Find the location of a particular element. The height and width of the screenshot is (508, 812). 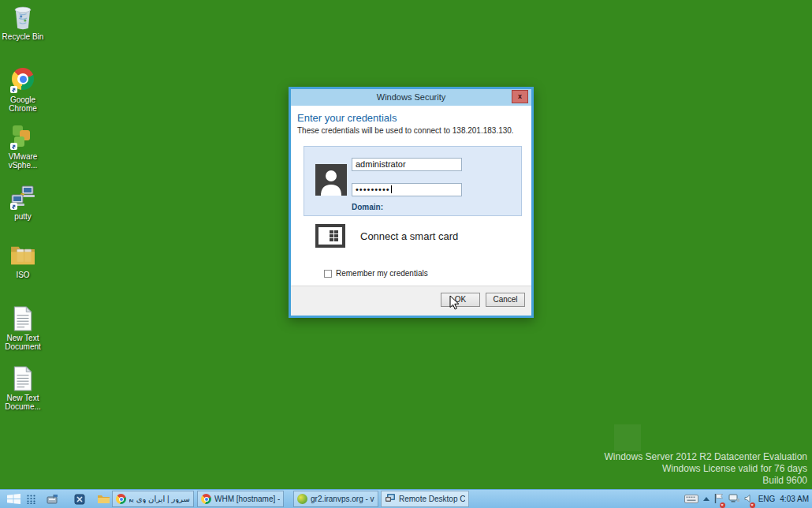

watermark-line-build: Build 9600 is located at coordinates (706, 481).